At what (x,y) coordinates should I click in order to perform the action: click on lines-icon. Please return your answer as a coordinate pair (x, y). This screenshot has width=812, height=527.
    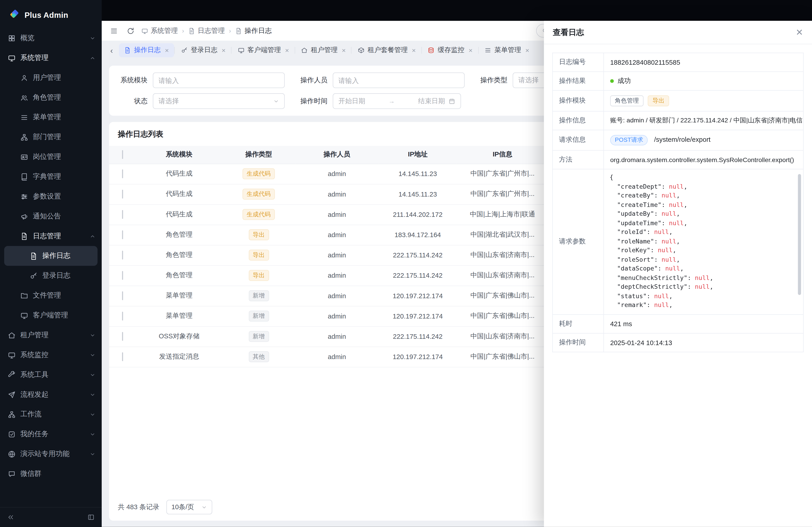
    Looking at the image, I should click on (488, 50).